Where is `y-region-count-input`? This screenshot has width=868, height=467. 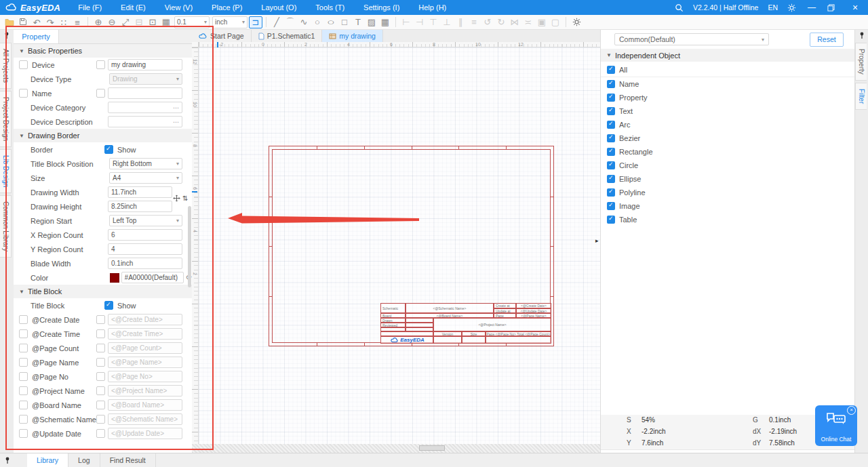 y-region-count-input is located at coordinates (145, 249).